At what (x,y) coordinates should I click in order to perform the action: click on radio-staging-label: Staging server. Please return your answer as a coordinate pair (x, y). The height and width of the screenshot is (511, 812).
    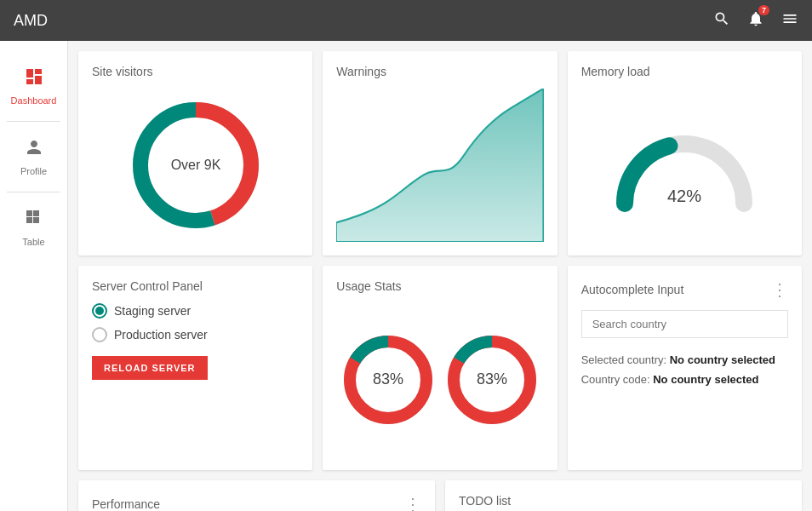
    Looking at the image, I should click on (152, 311).